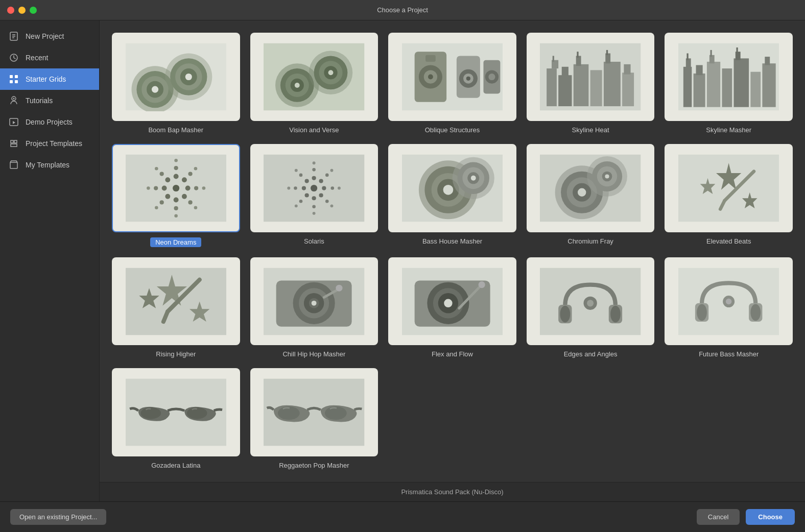 This screenshot has width=805, height=532. Describe the element at coordinates (50, 79) in the screenshot. I see `sidebar-item-starter-grids: Starter Grids` at that location.